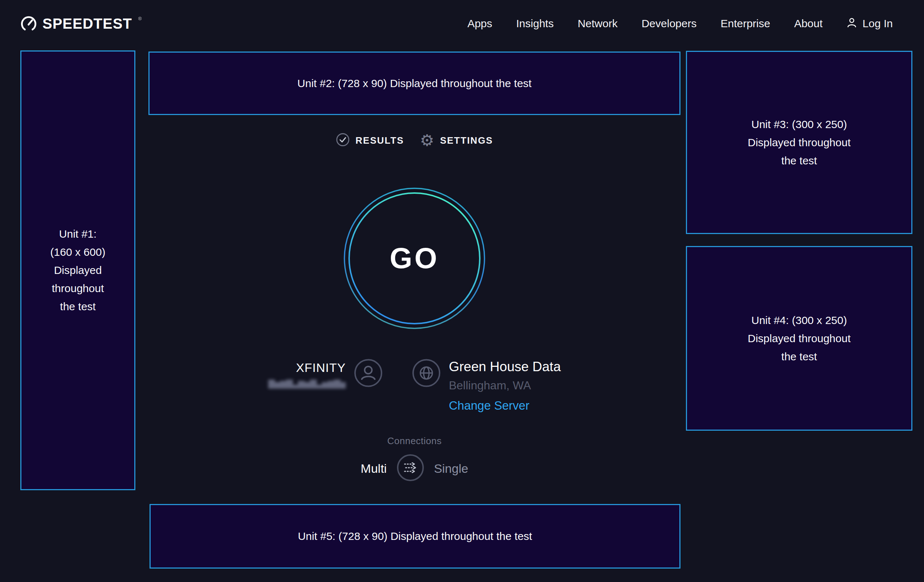 The image size is (924, 582). I want to click on user-icon, so click(853, 24).